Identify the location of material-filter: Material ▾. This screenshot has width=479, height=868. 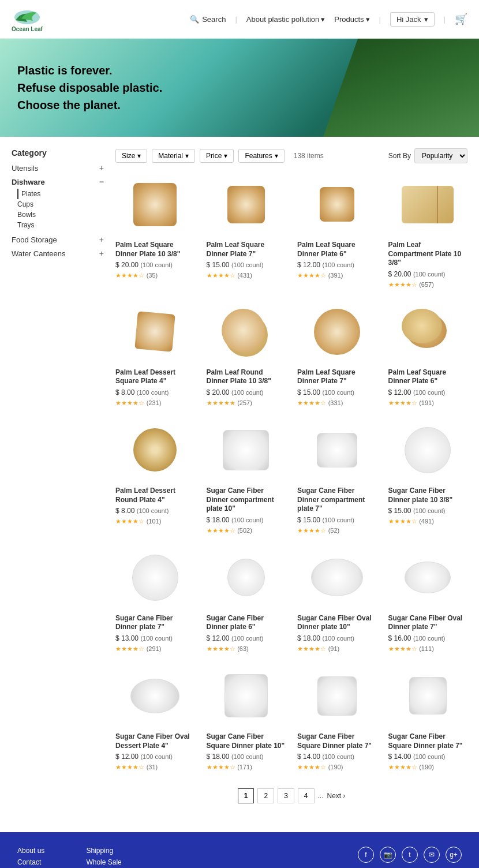
(173, 156).